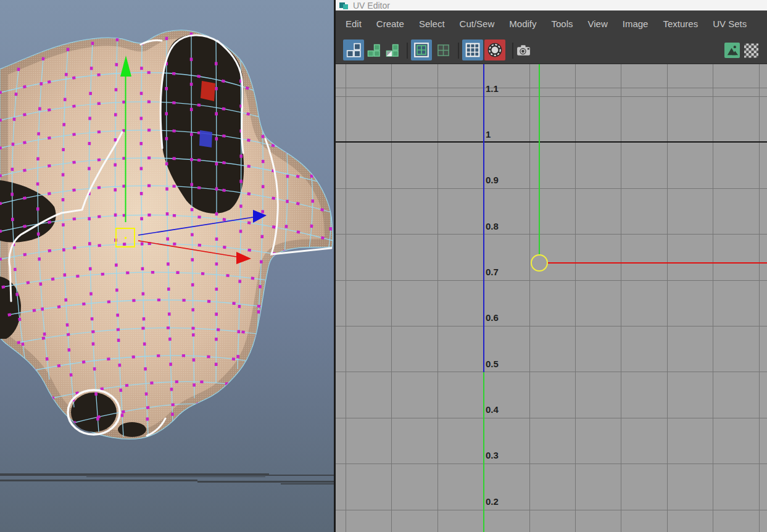  Describe the element at coordinates (371, 6) in the screenshot. I see `uv-editor-title: UV Editor` at that location.